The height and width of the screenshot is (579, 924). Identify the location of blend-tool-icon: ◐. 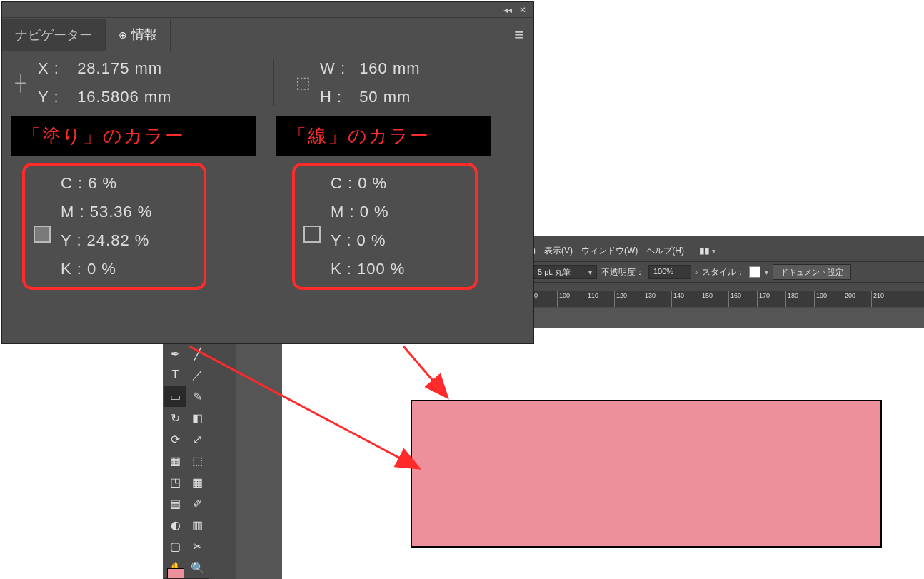
(176, 525).